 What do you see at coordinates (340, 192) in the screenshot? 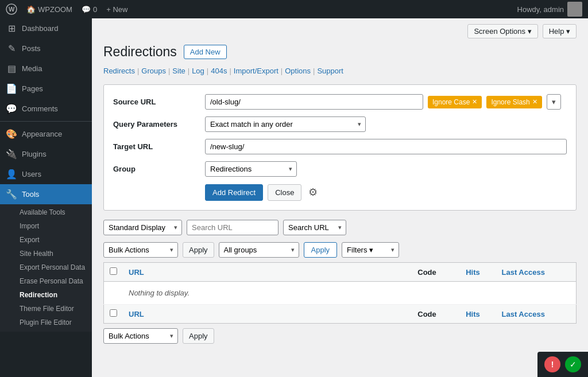
I see `form-buttons: Add Redirect Close ⚙` at bounding box center [340, 192].